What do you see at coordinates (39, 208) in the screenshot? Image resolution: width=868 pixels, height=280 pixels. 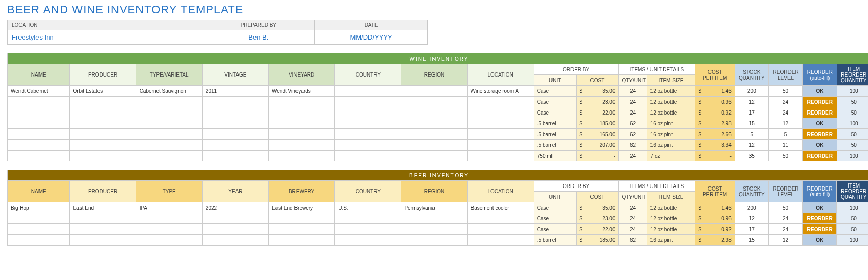 I see `cell-name: Big Hop` at bounding box center [39, 208].